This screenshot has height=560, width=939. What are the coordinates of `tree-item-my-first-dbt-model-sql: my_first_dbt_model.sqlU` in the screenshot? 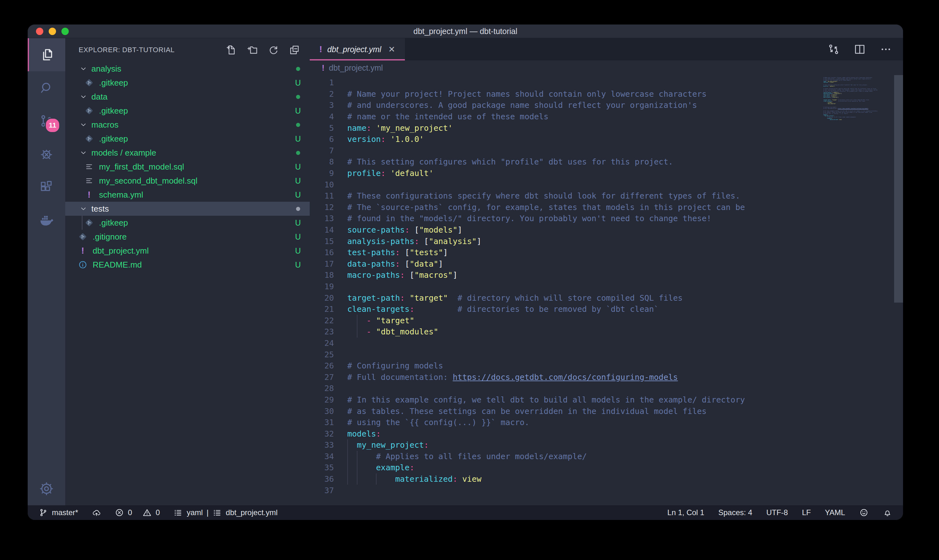 It's located at (188, 167).